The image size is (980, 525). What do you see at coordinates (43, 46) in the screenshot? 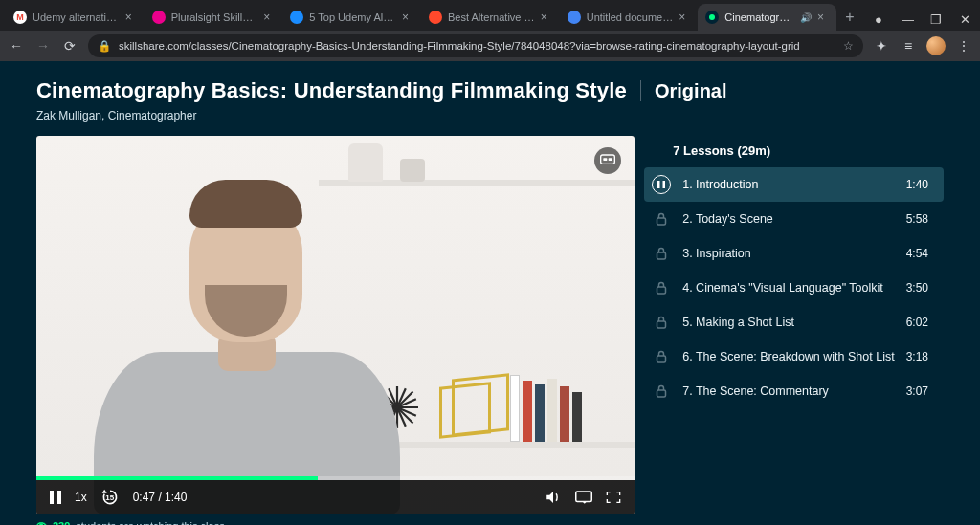
I see `forward-icon: →` at bounding box center [43, 46].